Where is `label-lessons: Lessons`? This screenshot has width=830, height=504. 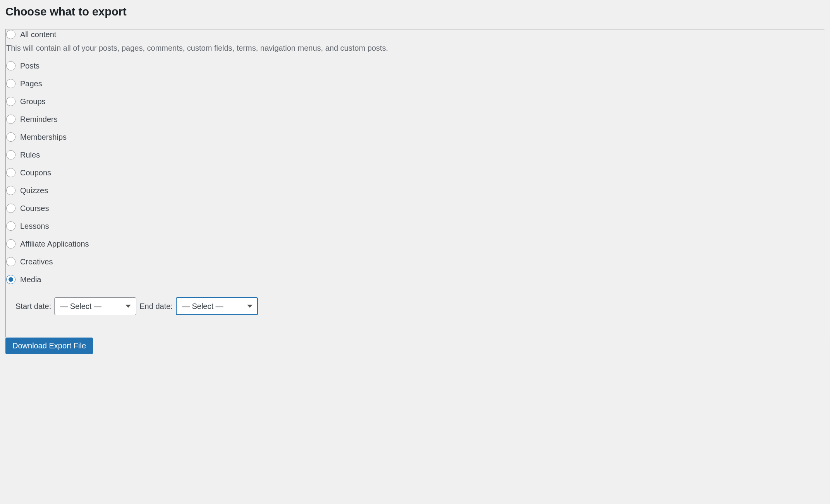
label-lessons: Lessons is located at coordinates (35, 226).